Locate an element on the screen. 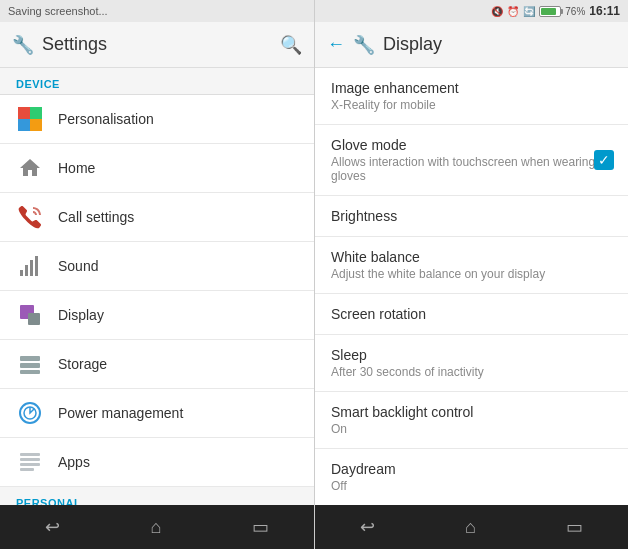 The image size is (628, 549). home-icon is located at coordinates (30, 168).